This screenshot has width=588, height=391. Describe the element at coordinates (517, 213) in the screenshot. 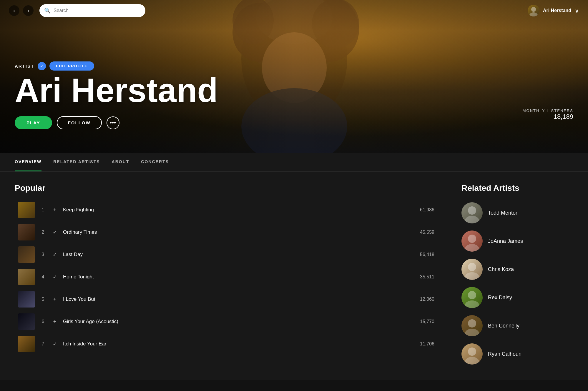

I see `artist-row: Todd Menton` at that location.